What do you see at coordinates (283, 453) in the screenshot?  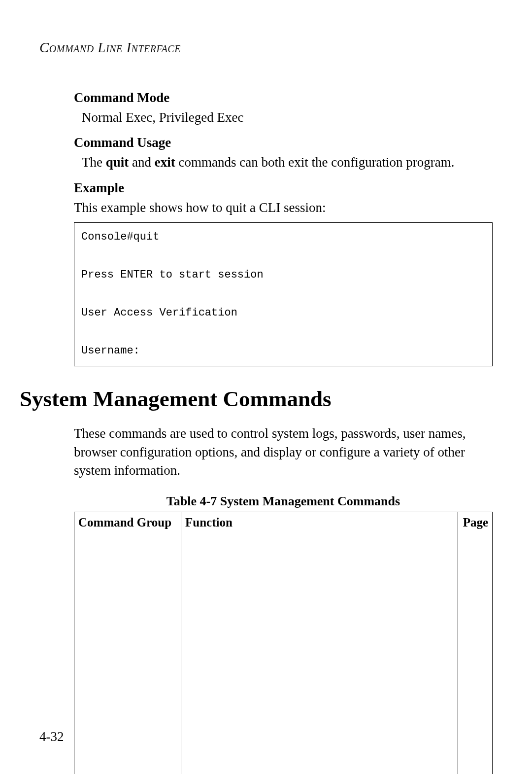 I see `section-intro: These commands are used to control syste…` at bounding box center [283, 453].